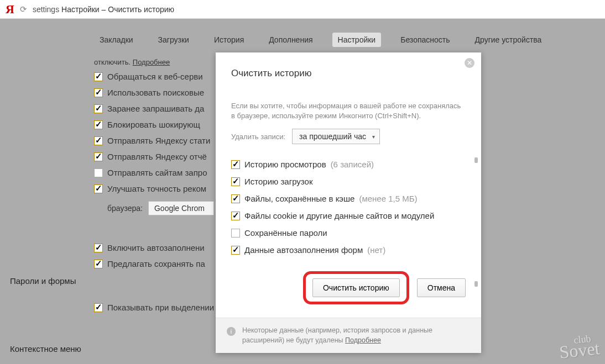 The height and width of the screenshot is (364, 605). I want to click on dialog-scrollbar, so click(476, 222).